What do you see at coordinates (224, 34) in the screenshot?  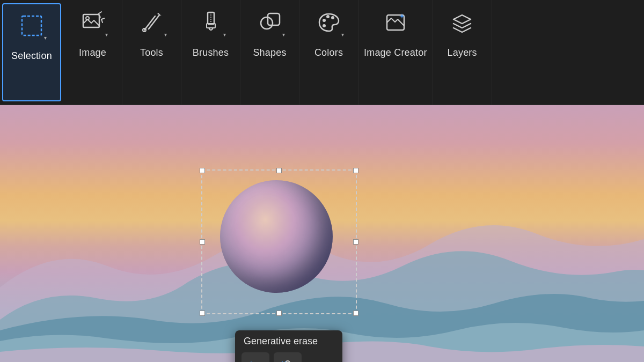 I see `brushes-chevron: ▾` at bounding box center [224, 34].